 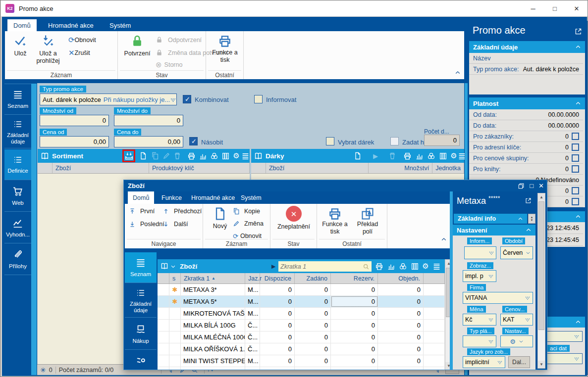 What do you see at coordinates (480, 320) in the screenshot?
I see `mena-dropdown: Kč` at bounding box center [480, 320].